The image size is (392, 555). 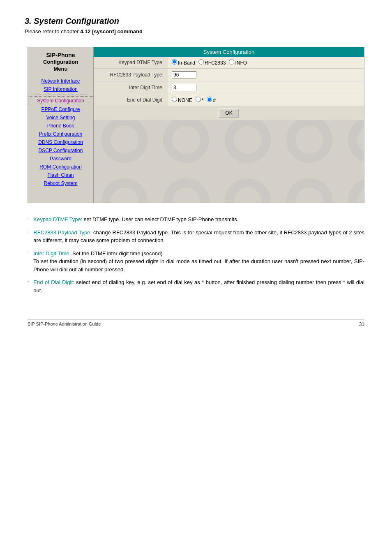 What do you see at coordinates (62, 233) in the screenshot?
I see `desc-term-1: RFC2833 Payload Type:` at bounding box center [62, 233].